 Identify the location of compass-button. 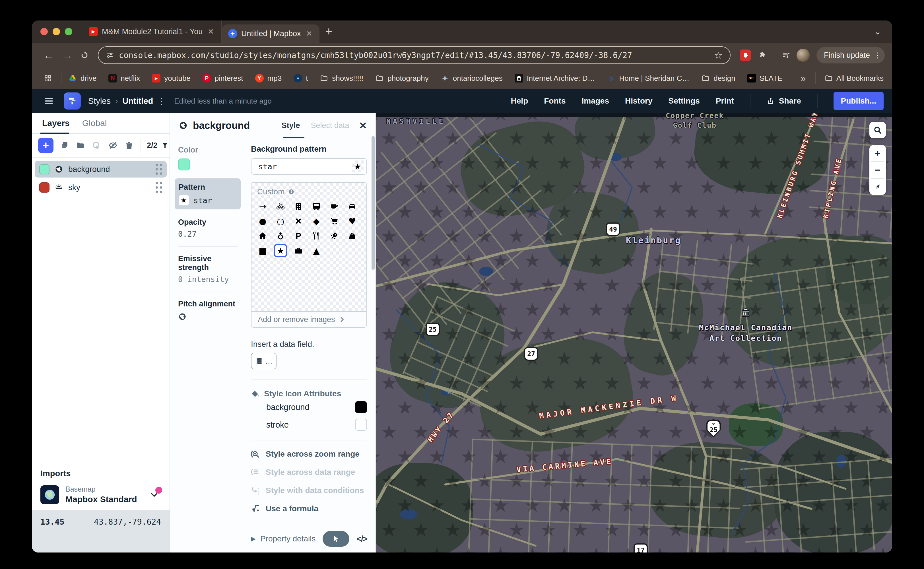
(878, 187).